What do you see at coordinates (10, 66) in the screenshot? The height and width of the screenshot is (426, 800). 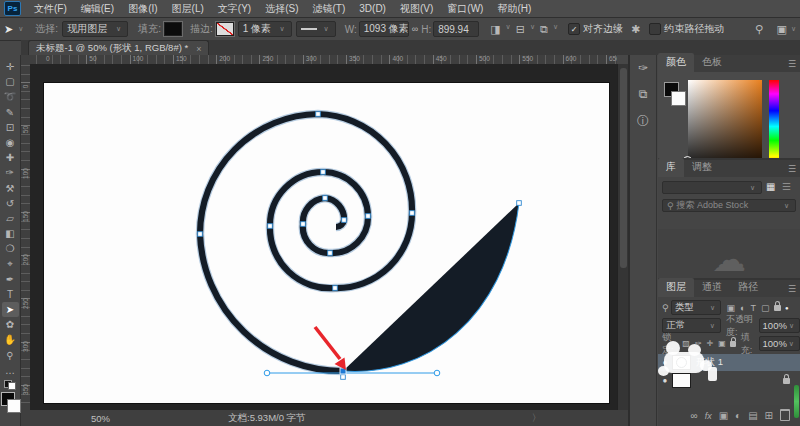 I see `move-tool: ✛` at bounding box center [10, 66].